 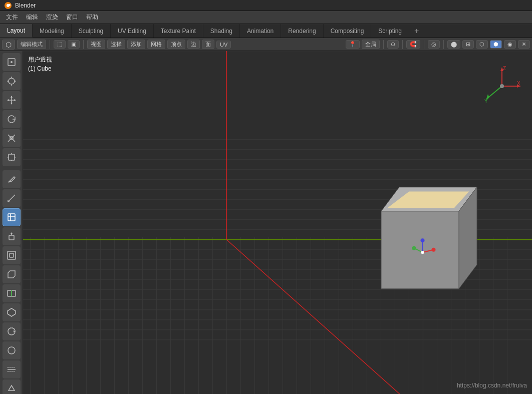 I want to click on proportional-edit-btn: ◎, so click(x=434, y=44).